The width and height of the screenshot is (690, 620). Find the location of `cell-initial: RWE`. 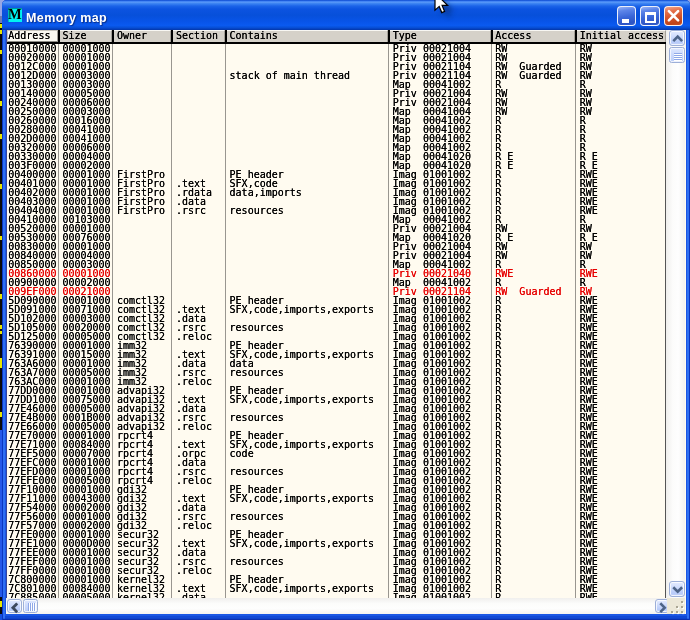

cell-initial: RWE is located at coordinates (589, 596).